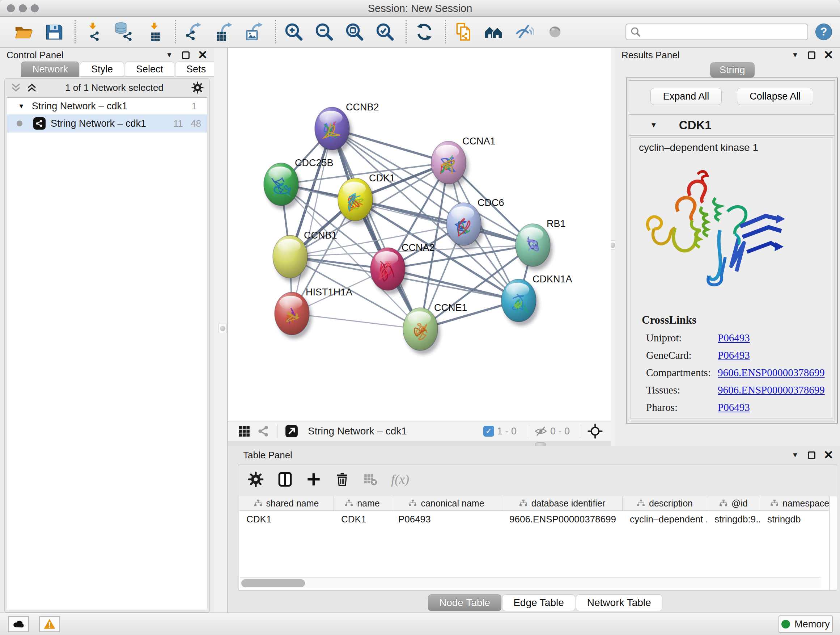  I want to click on tab-style: Style, so click(102, 69).